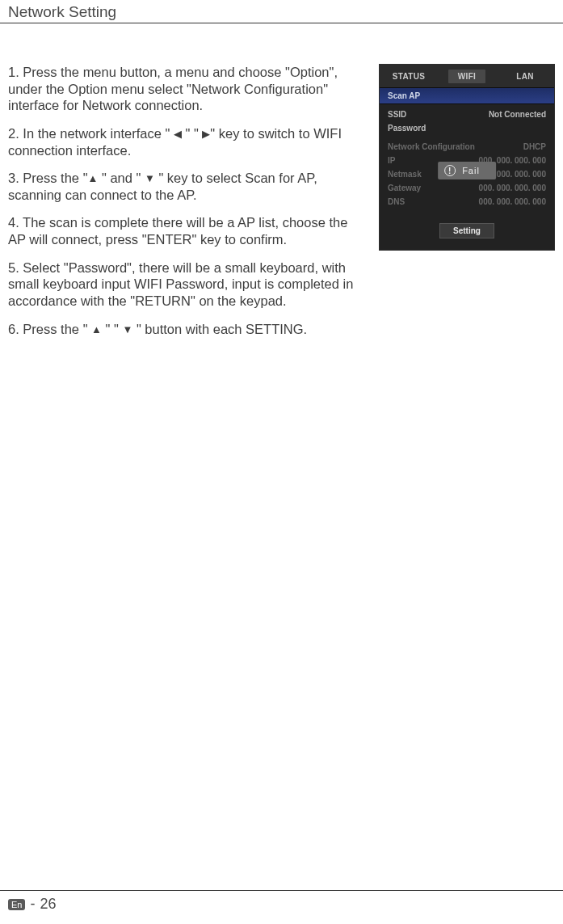  Describe the element at coordinates (467, 128) in the screenshot. I see `row-password: Password` at that location.